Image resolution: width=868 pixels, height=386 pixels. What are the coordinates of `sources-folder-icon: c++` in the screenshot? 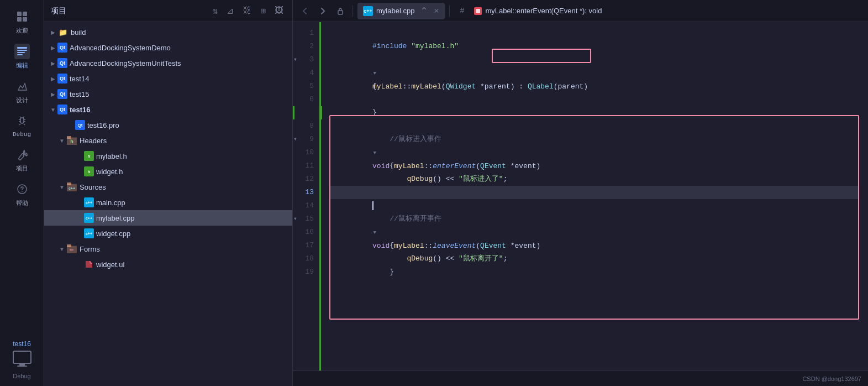 It's located at (72, 187).